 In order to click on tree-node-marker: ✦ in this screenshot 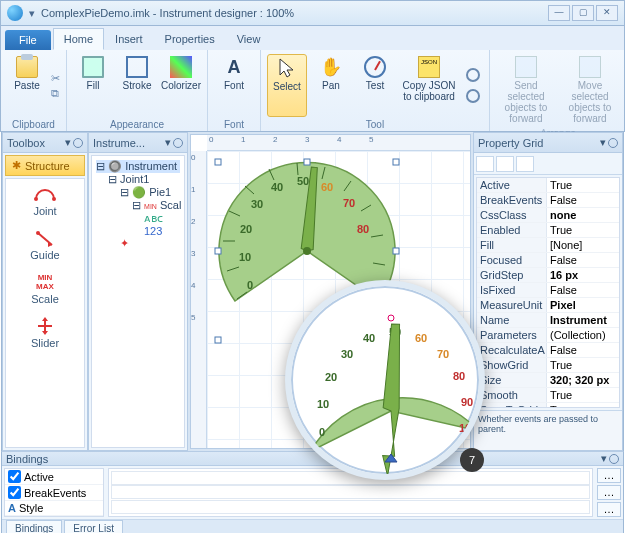, I will do `click(138, 244)`.